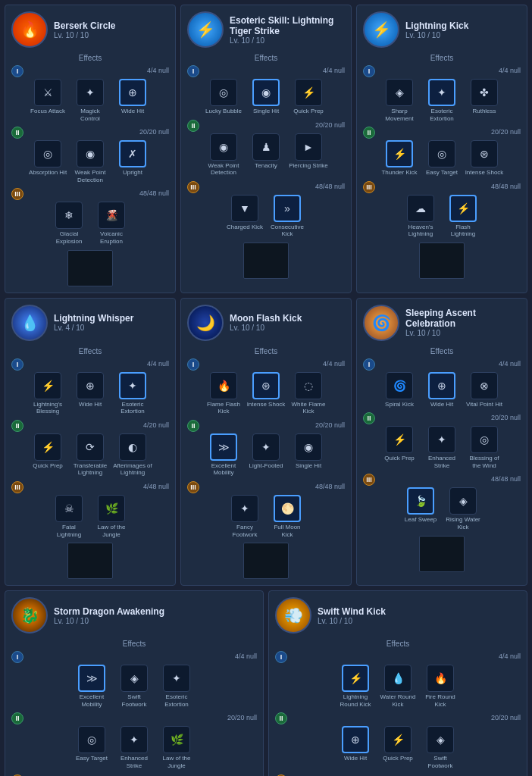 The width and height of the screenshot is (532, 776). I want to click on effect-item: 🔥Fire Round Kick, so click(440, 687).